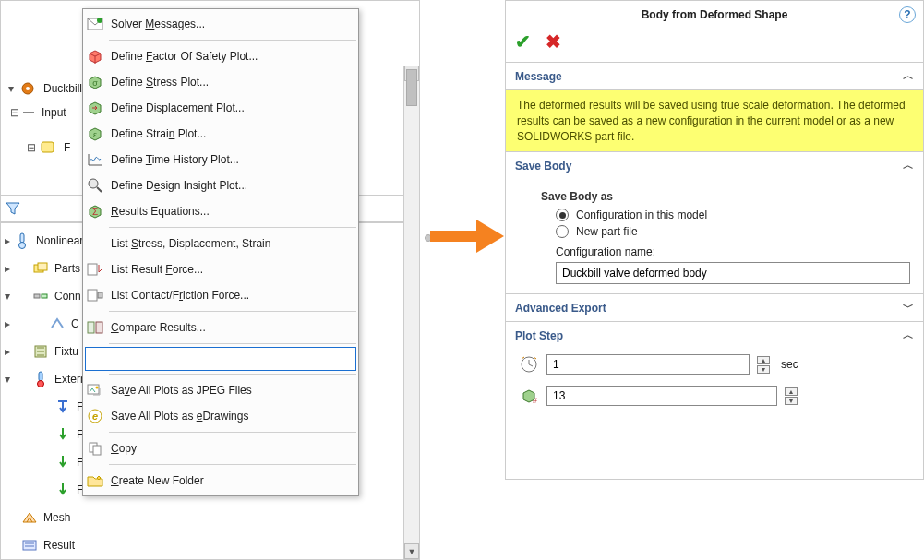 Image resolution: width=924 pixels, height=560 pixels. I want to click on tree-item-resultopts: Result, so click(210, 545).